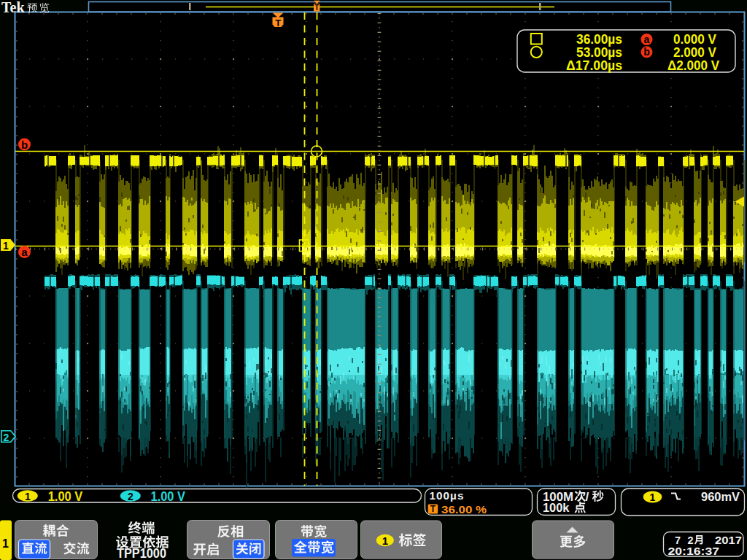  Describe the element at coordinates (447, 496) in the screenshot. I see `svg-text: 100µs` at that location.